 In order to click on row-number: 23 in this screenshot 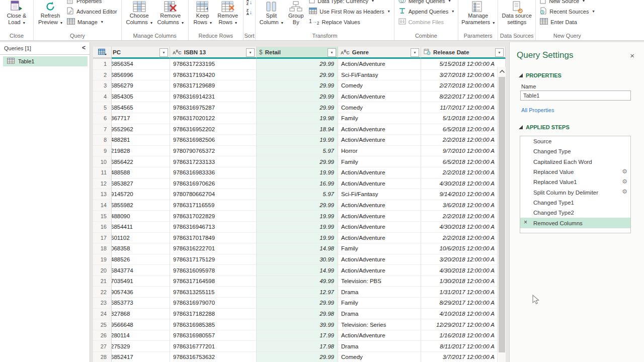, I will do `click(103, 303)`.